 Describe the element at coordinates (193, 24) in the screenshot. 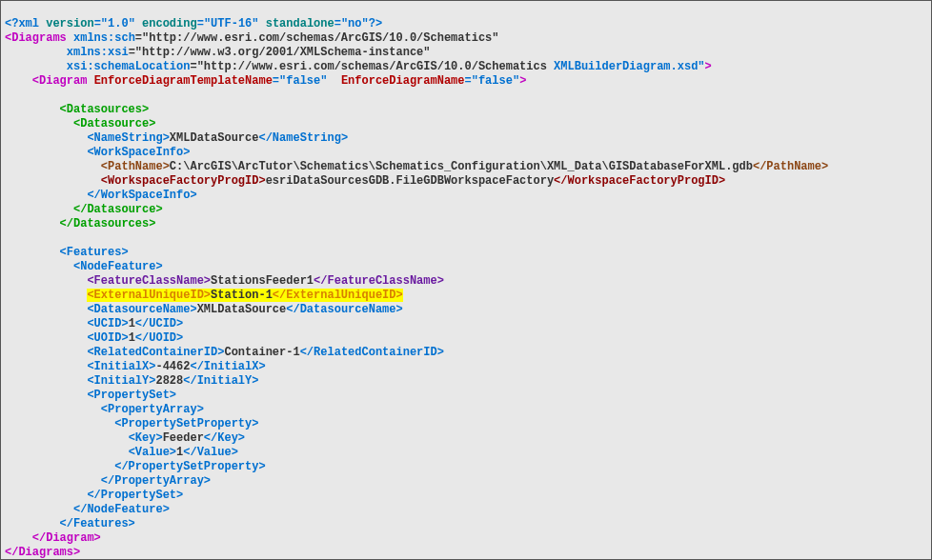

I see `xml-declaration: <?xml version="1.0" encoding="UTF-16" st…` at that location.